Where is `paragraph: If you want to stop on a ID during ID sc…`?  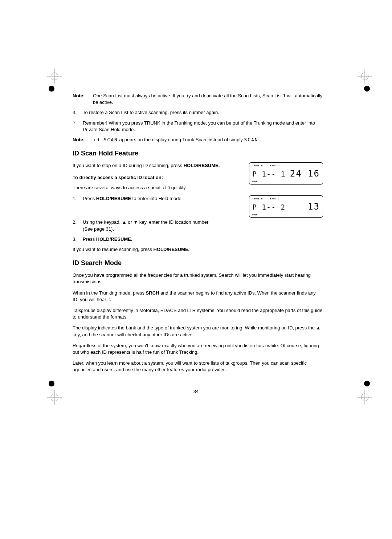 paragraph: If you want to stop on a ID during ID sc… is located at coordinates (157, 166).